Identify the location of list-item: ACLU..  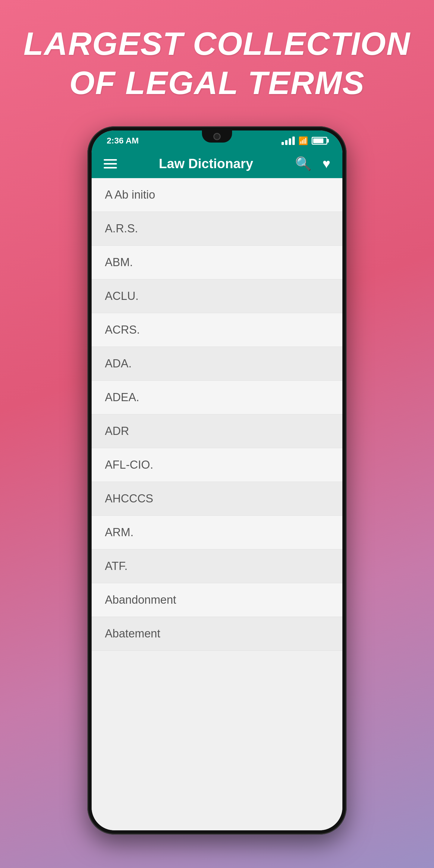
(217, 296).